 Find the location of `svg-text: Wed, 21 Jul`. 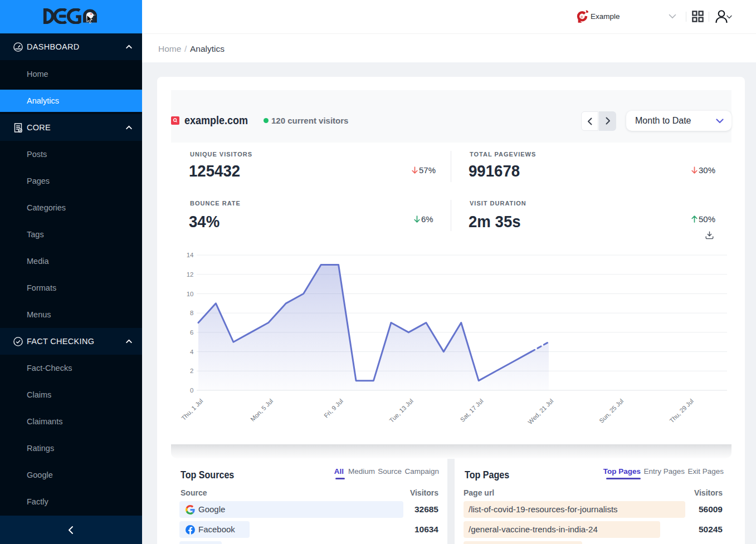

svg-text: Wed, 21 Jul is located at coordinates (540, 411).